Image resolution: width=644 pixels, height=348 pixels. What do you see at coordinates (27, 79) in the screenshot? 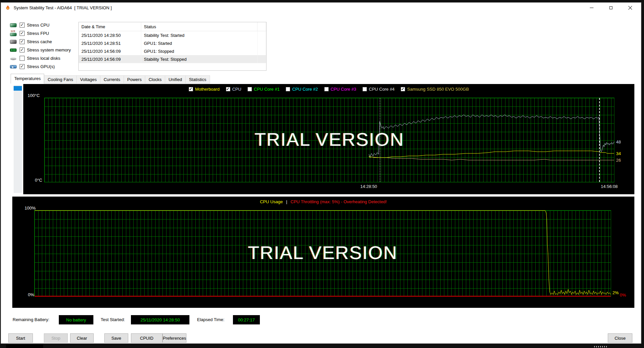
I see `tab-item: Temperatures` at bounding box center [27, 79].